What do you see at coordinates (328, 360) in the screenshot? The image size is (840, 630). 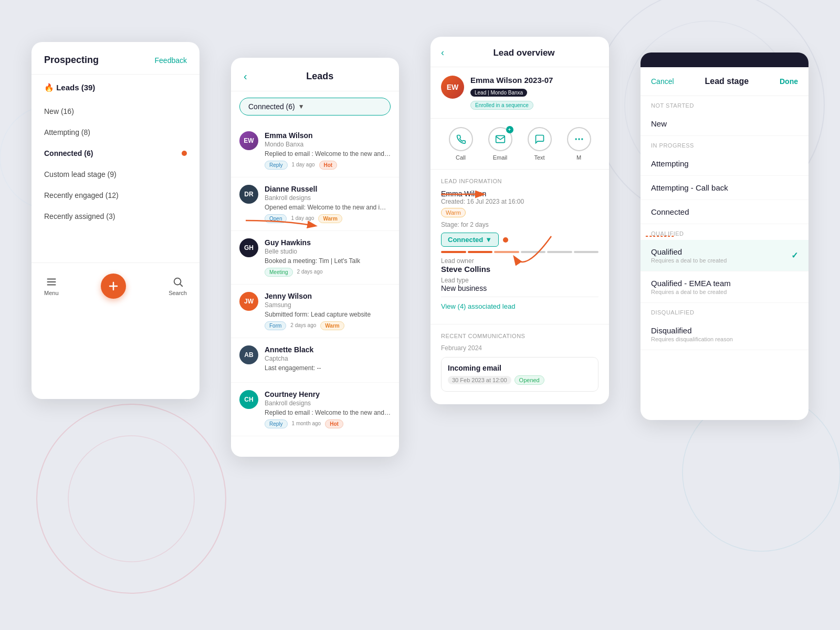 I see `lead-content-annette: Annette Black Captcha Last engagement: -…` at bounding box center [328, 360].